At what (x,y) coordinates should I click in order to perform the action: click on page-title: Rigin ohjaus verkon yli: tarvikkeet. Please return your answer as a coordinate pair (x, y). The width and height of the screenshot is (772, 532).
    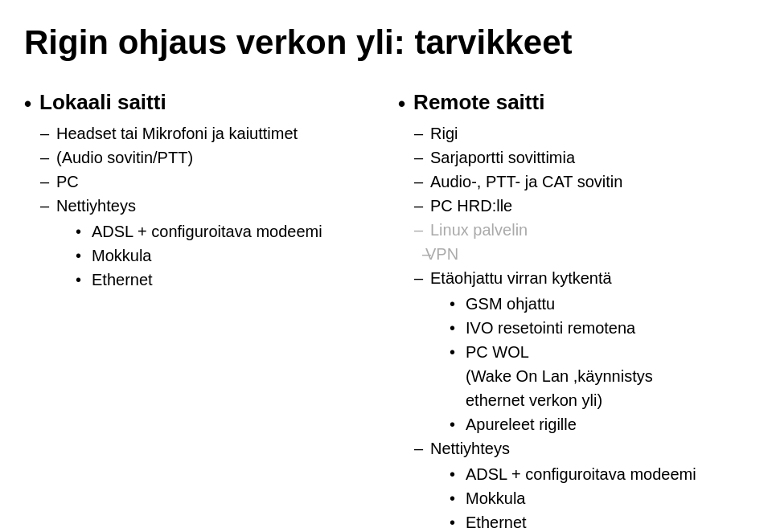
    Looking at the image, I should click on (382, 43).